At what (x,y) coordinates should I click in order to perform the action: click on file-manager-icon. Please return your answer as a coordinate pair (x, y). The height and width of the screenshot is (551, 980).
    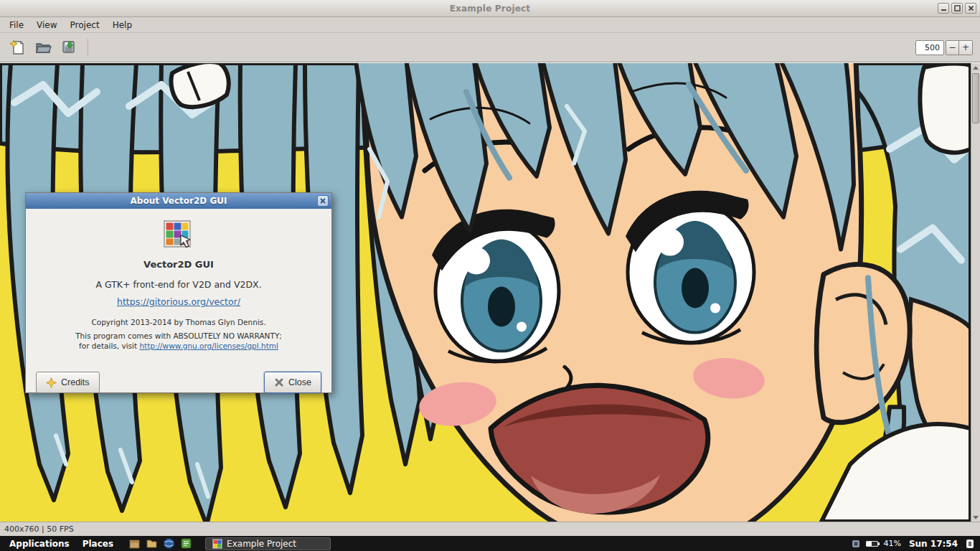
    Looking at the image, I should click on (152, 544).